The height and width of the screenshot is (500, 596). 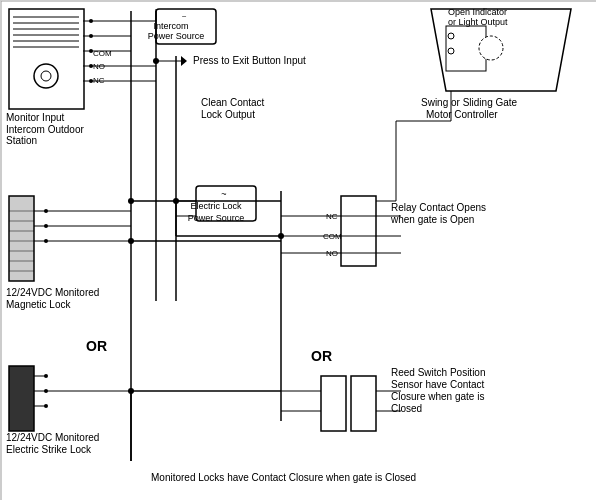 What do you see at coordinates (406, 408) in the screenshot?
I see `svg-text: Closed` at bounding box center [406, 408].